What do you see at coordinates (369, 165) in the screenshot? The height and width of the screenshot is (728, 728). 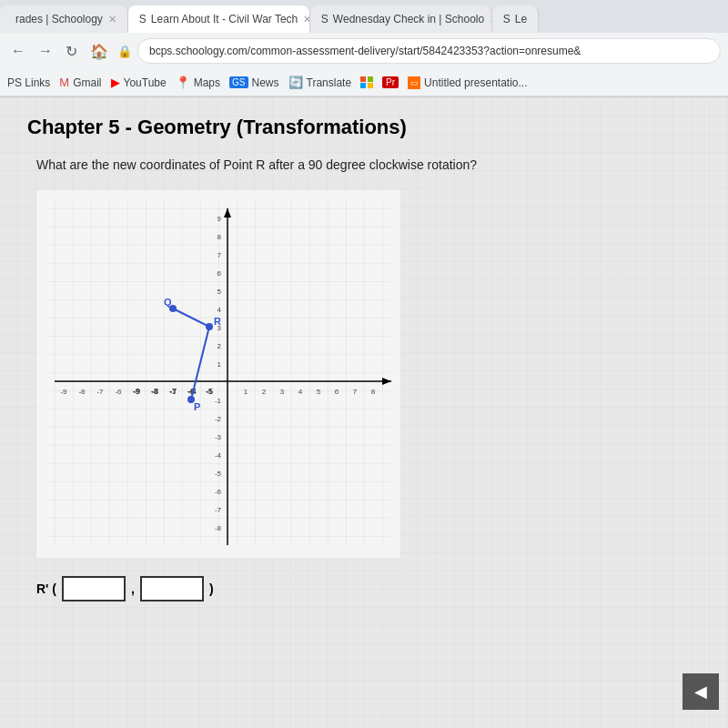 I see `question-text: What are the new coordinates of Point R …` at bounding box center [369, 165].